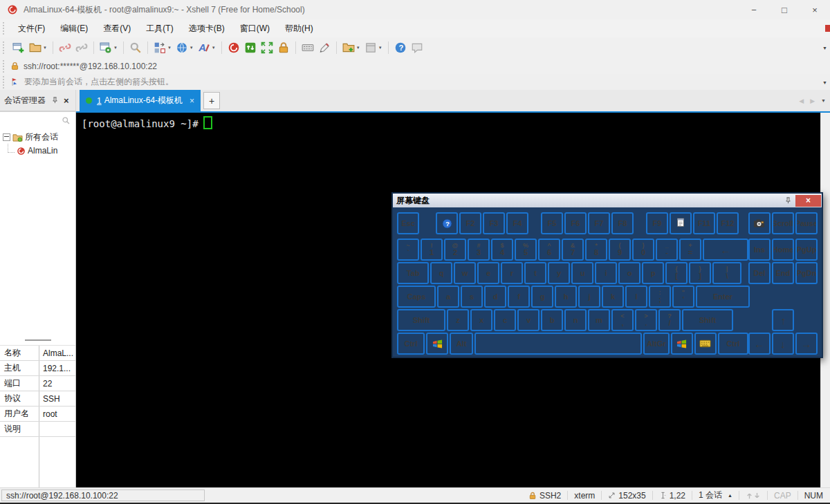 Image resolution: width=830 pixels, height=504 pixels. What do you see at coordinates (159, 29) in the screenshot?
I see `menu-item-3: 工具(T)` at bounding box center [159, 29].